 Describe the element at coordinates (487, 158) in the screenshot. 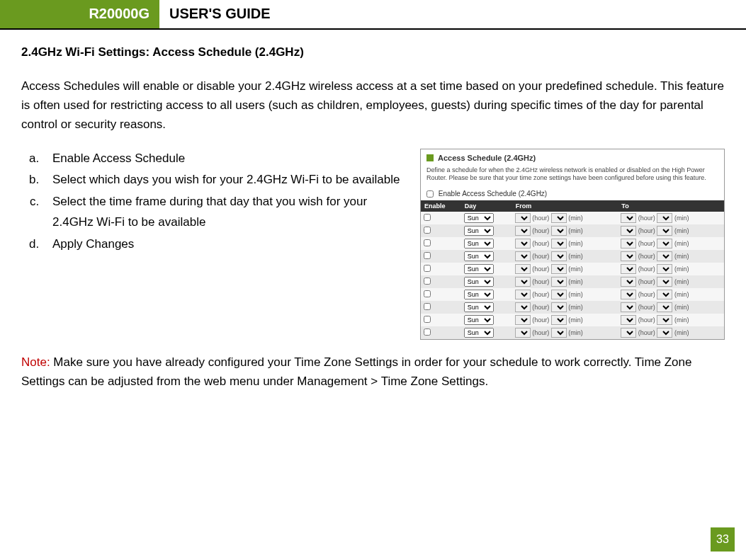

I see `screenshot-title: Access Schedule (2.4GHz)` at that location.